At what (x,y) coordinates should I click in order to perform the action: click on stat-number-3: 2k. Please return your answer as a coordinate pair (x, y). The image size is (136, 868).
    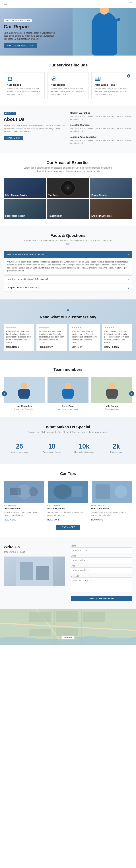
    Looking at the image, I should click on (116, 446).